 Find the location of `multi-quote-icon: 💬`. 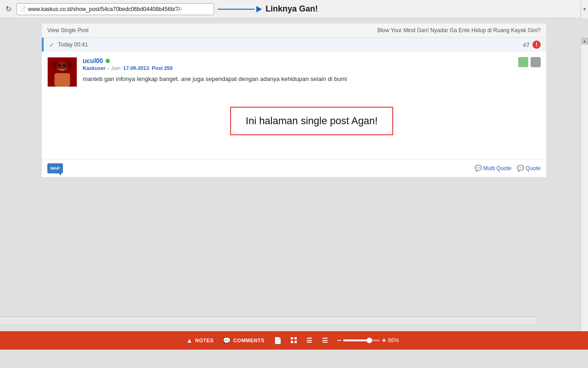

multi-quote-icon: 💬 is located at coordinates (478, 168).